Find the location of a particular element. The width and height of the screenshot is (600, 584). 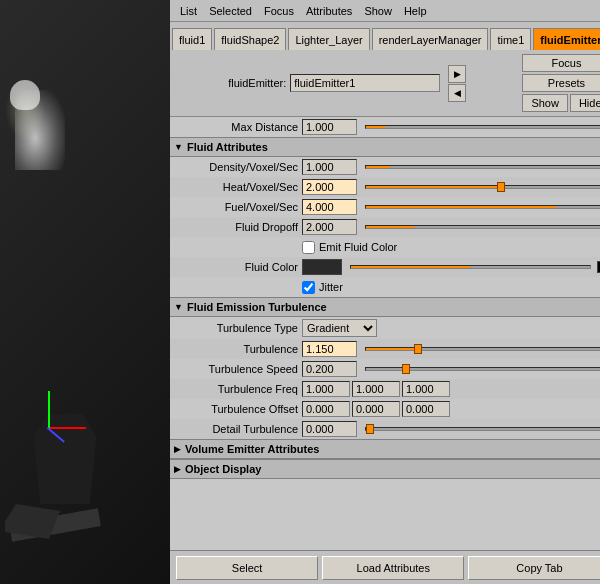

fluid-dropoff-input is located at coordinates (330, 227).